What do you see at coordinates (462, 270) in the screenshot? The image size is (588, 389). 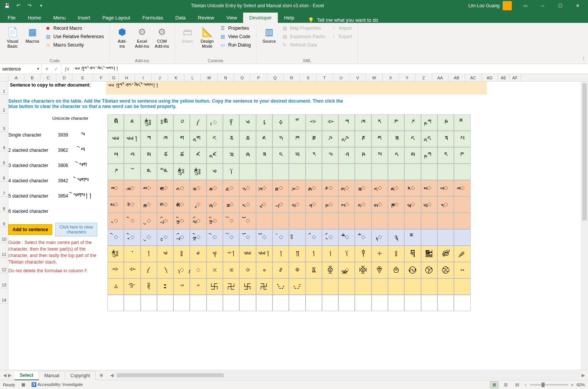 I see `char-cell-r9-c21: ࿎` at bounding box center [462, 270].